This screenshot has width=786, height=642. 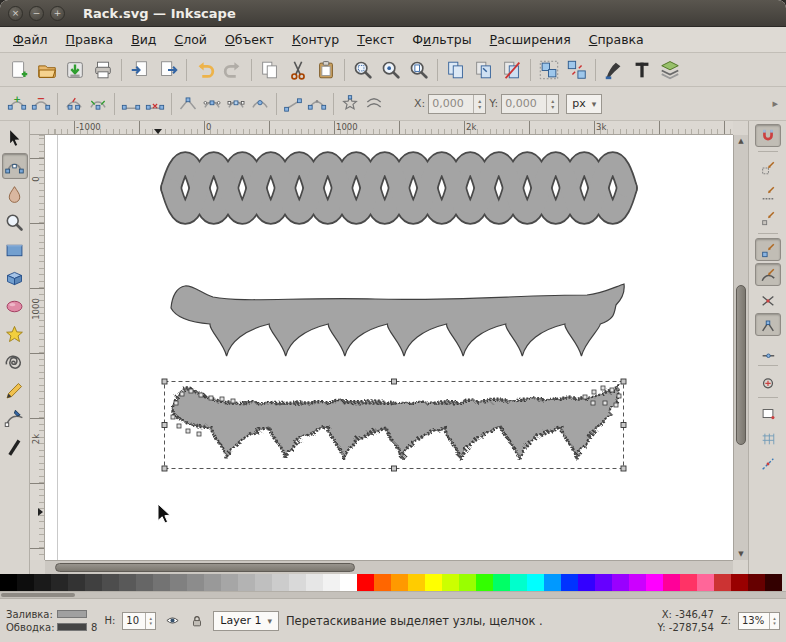 I want to click on join-nodes-button, so click(x=98, y=104).